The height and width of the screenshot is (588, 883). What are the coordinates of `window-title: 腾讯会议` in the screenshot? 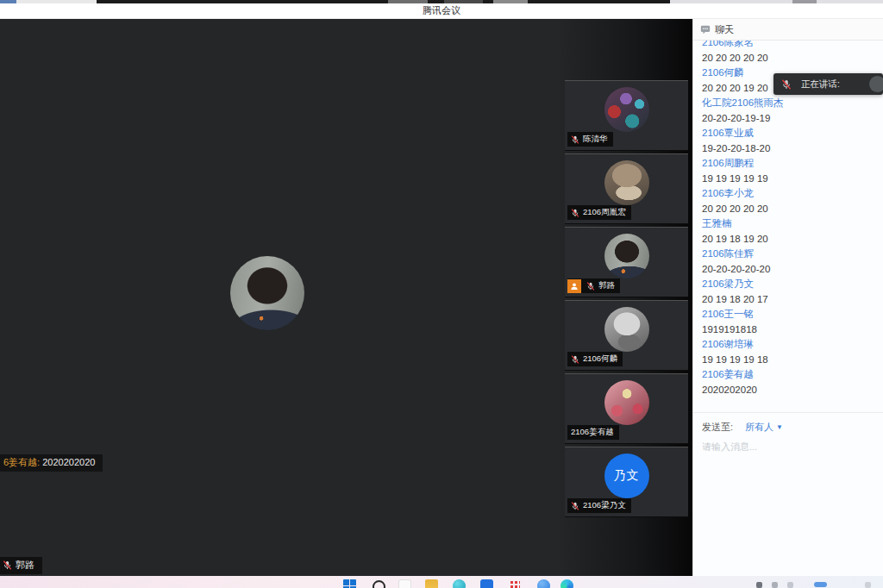 It's located at (442, 10).